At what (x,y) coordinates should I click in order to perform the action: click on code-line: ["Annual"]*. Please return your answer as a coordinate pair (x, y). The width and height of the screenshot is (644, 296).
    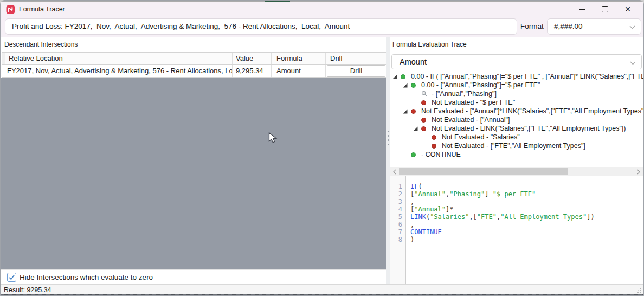
    Looking at the image, I should click on (527, 209).